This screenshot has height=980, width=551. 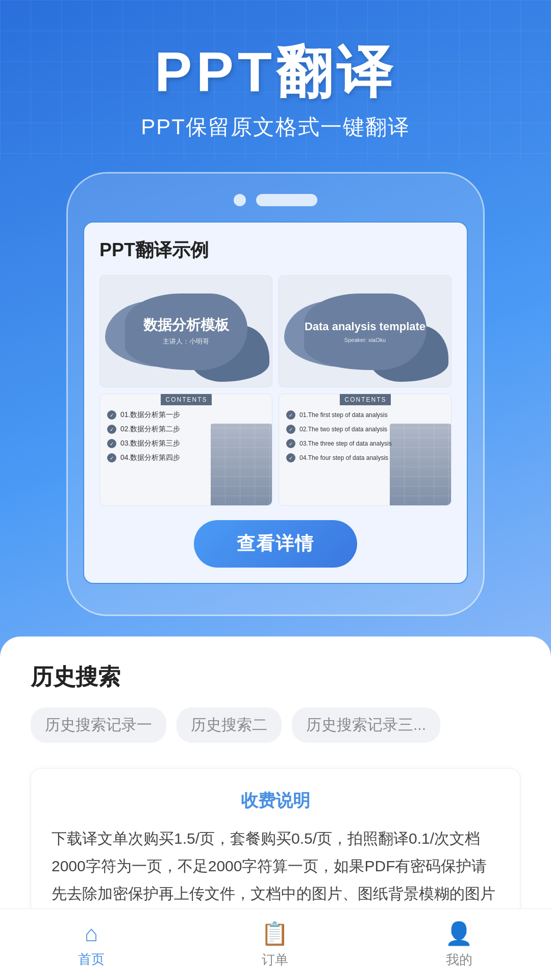 I want to click on nav-item-order: 📋 订单, so click(x=274, y=944).